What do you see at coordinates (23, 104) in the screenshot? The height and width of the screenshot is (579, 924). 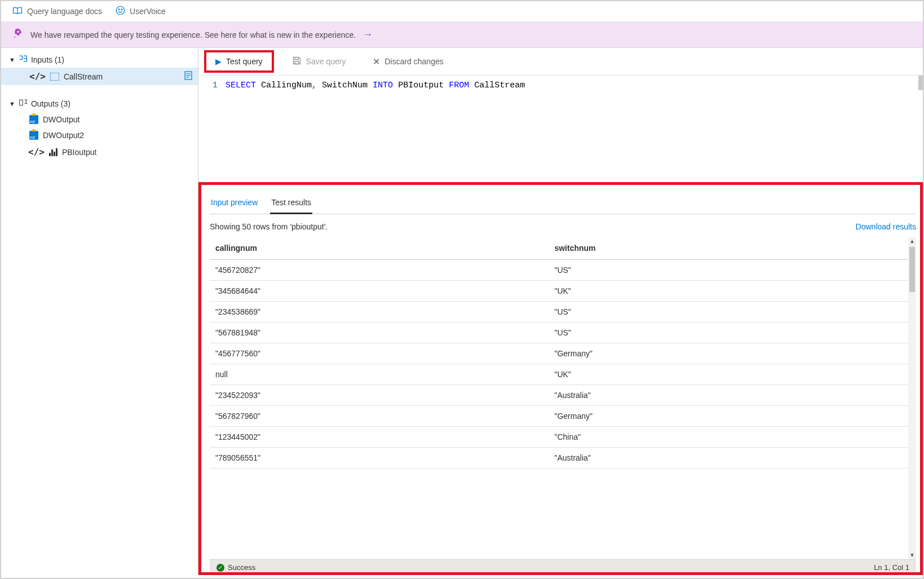 I see `outputs-icon` at bounding box center [23, 104].